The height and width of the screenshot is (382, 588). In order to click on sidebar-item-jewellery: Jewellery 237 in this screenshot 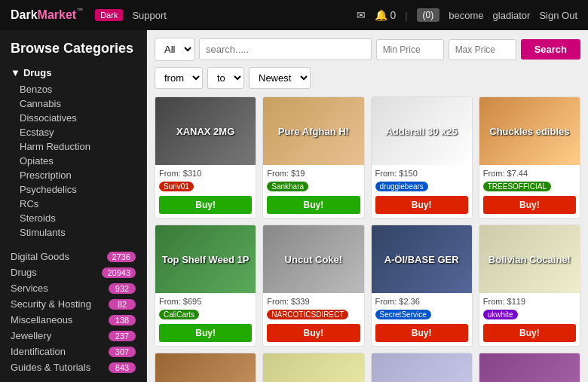, I will do `click(73, 336)`.